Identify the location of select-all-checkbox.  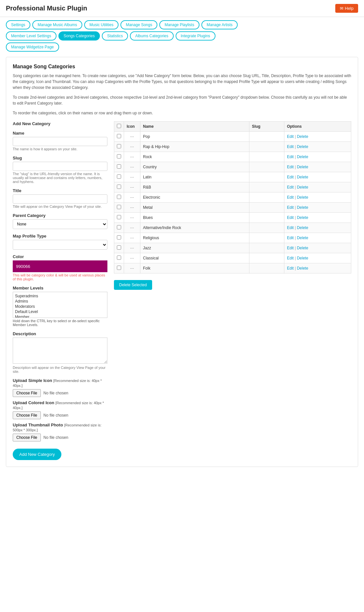
(119, 126).